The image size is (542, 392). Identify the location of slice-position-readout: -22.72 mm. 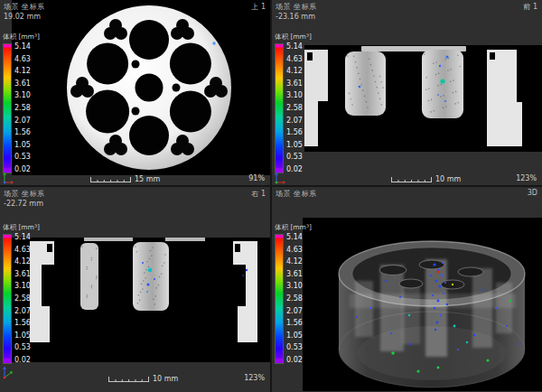
(23, 204).